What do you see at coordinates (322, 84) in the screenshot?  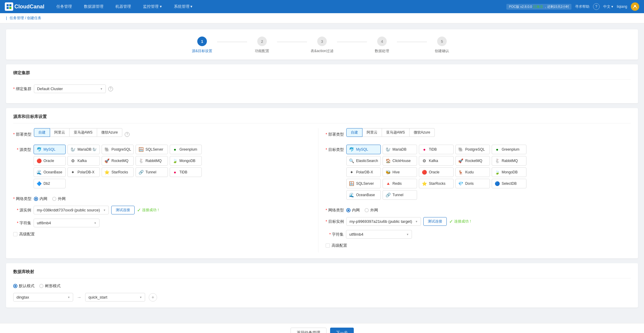 I see `bind-cluster-section: 绑定集群 绑定集群 Default Cluster ?` at bounding box center [322, 84].